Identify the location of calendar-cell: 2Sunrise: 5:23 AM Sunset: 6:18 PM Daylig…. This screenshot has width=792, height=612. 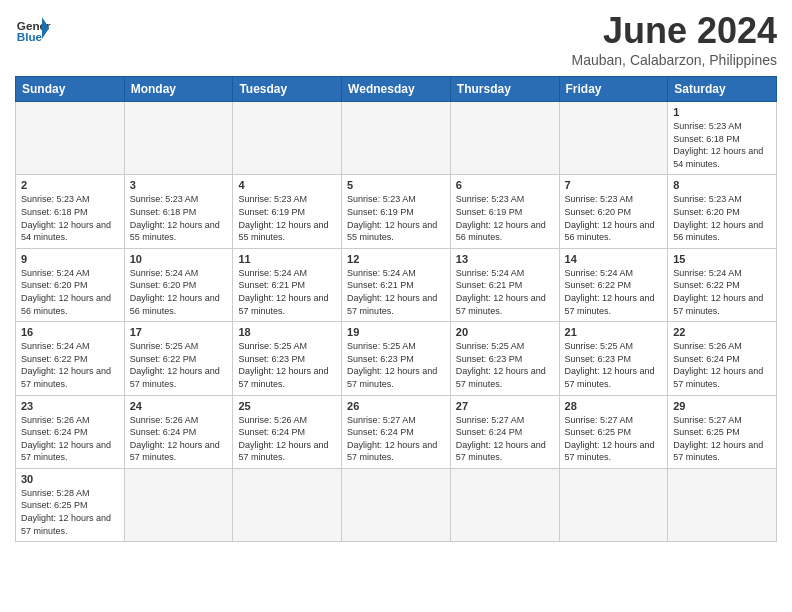
(70, 212).